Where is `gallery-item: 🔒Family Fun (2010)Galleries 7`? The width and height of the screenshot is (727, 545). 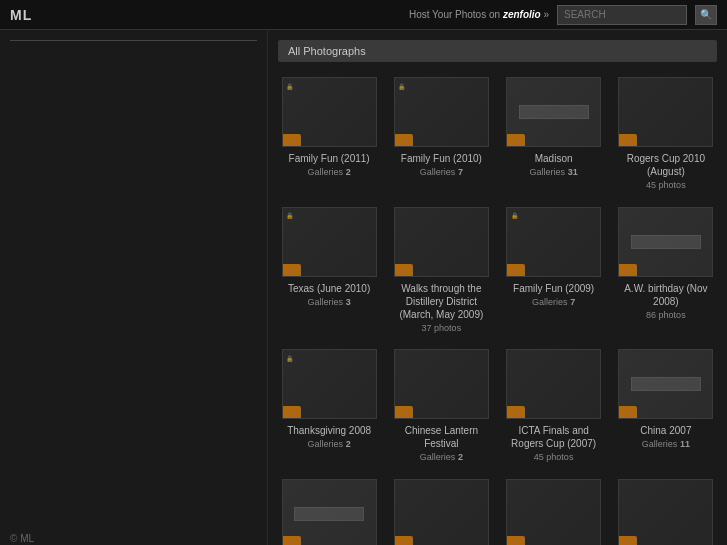
gallery-item: 🔒Family Fun (2010)Galleries 7 is located at coordinates (441, 134).